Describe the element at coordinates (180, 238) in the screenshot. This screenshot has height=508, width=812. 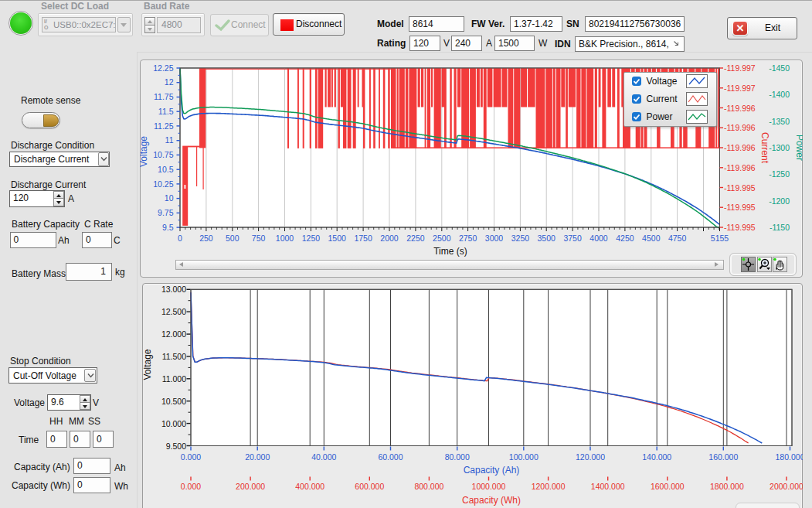
I see `svg-text: 0` at that location.